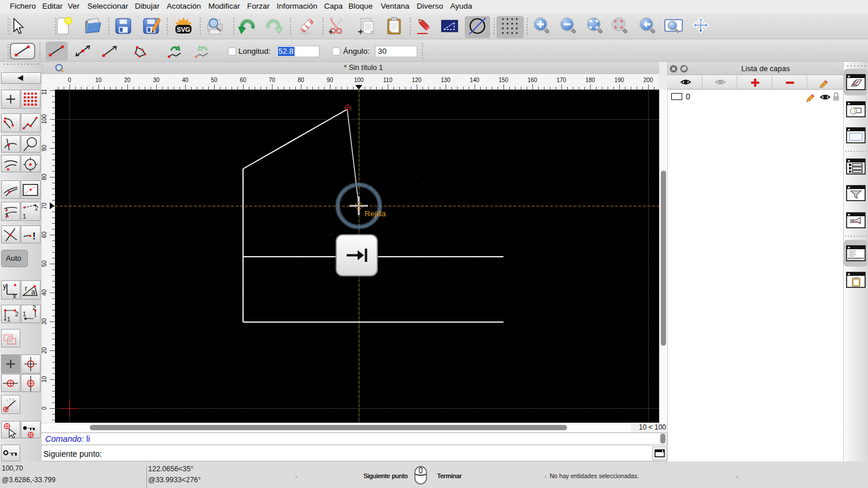  I want to click on svg-text: 170, so click(561, 80).